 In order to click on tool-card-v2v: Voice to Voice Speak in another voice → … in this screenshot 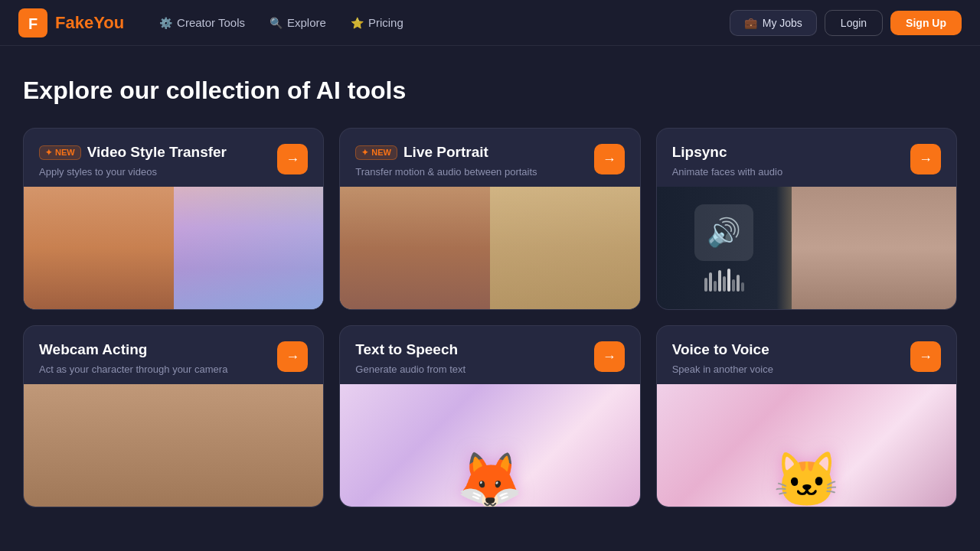, I will do `click(807, 416)`.